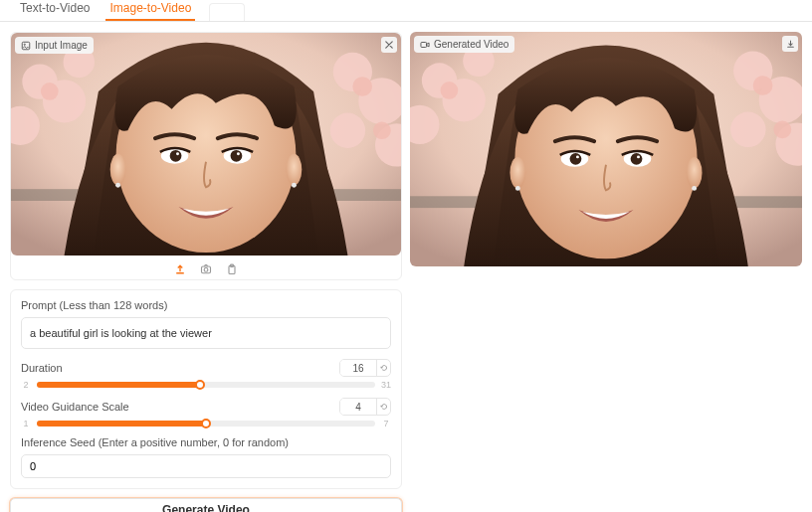  Describe the element at coordinates (383, 368) in the screenshot. I see `duration-reset-button` at that location.